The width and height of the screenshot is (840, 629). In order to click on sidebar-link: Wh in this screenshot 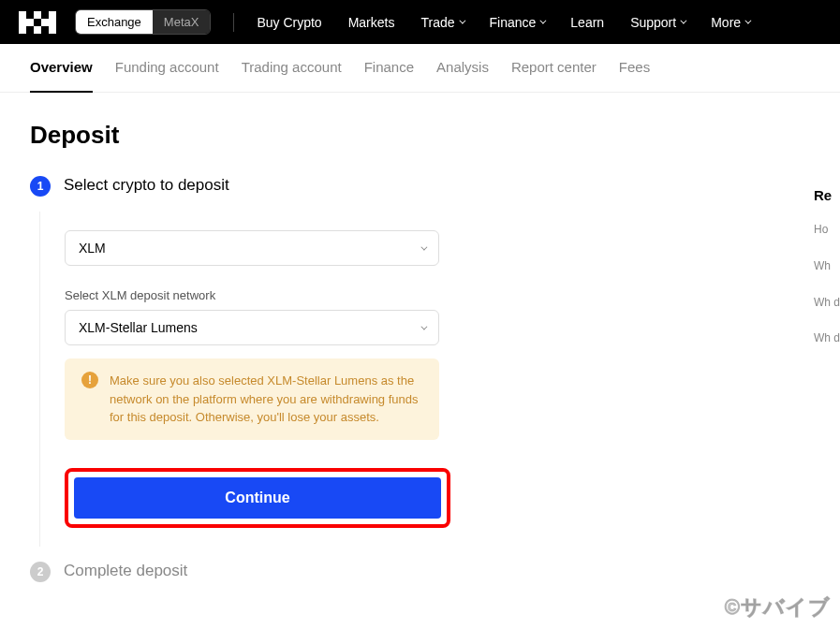, I will do `click(827, 266)`.